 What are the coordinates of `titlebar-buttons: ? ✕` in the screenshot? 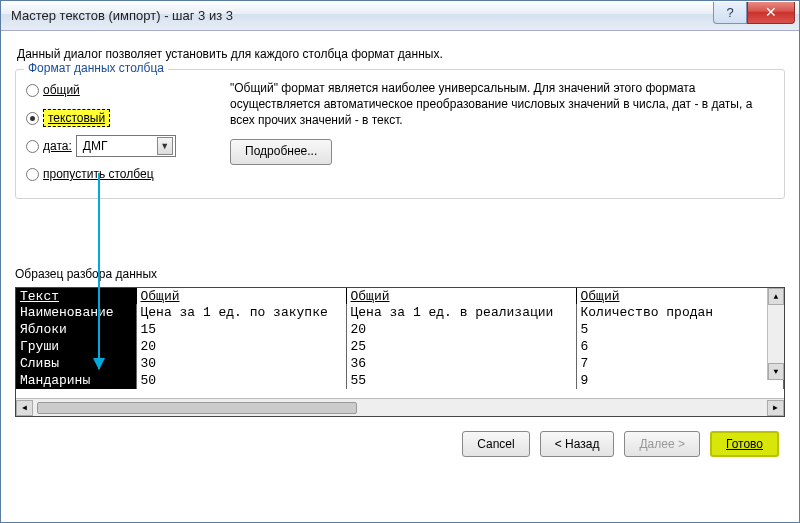 It's located at (754, 13).